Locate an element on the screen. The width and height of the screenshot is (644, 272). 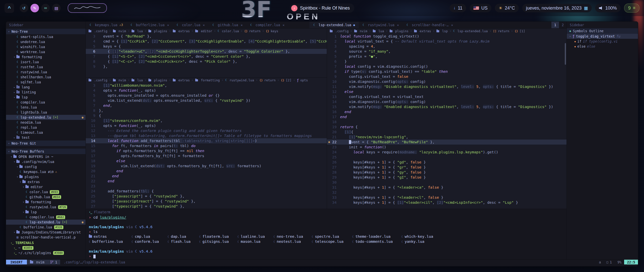
code-line: 10 vim.diagnostic.config(opts: config) is located at coordinates (447, 82).